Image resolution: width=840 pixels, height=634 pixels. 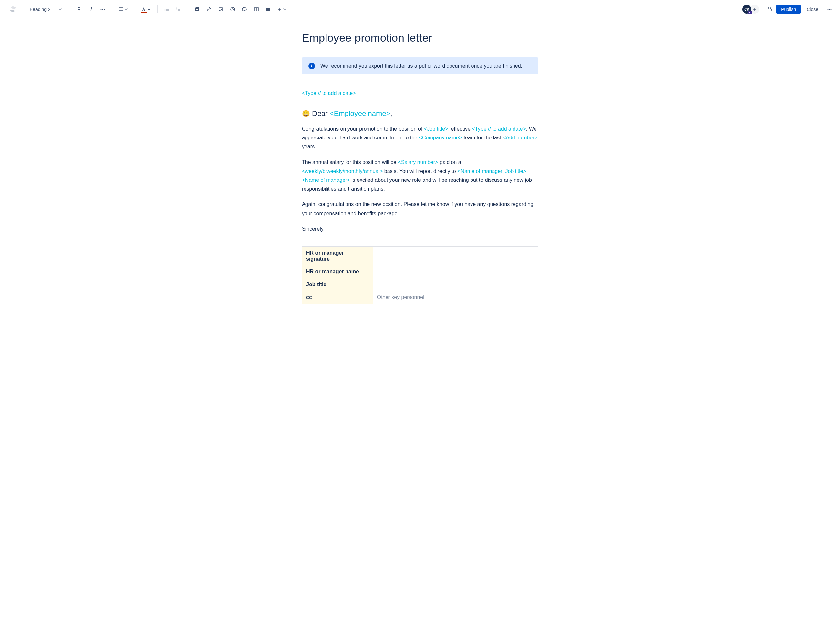 What do you see at coordinates (420, 9) in the screenshot?
I see `editor-toolbar: Heading 2 123` at bounding box center [420, 9].